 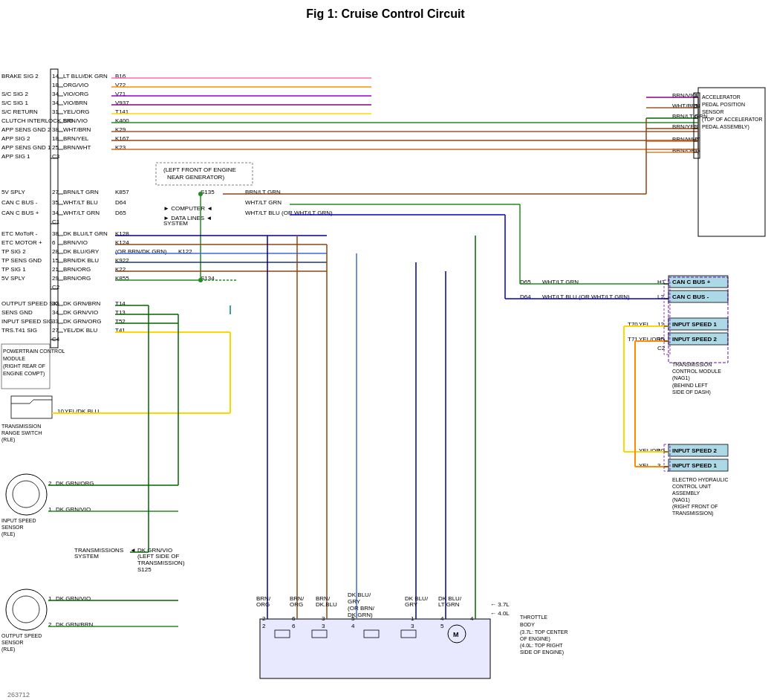 What do you see at coordinates (56, 221) in the screenshot?
I see `svg-text: C1` at bounding box center [56, 221].